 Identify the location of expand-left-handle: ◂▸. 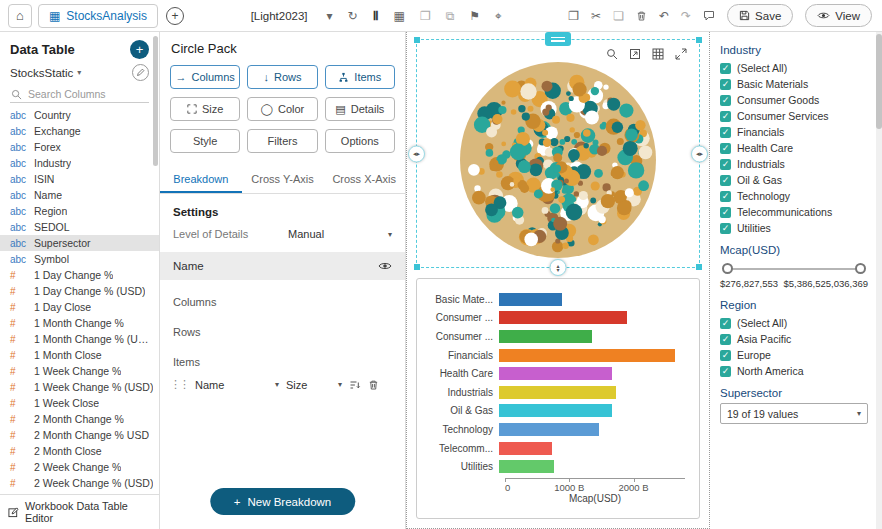
(416, 154).